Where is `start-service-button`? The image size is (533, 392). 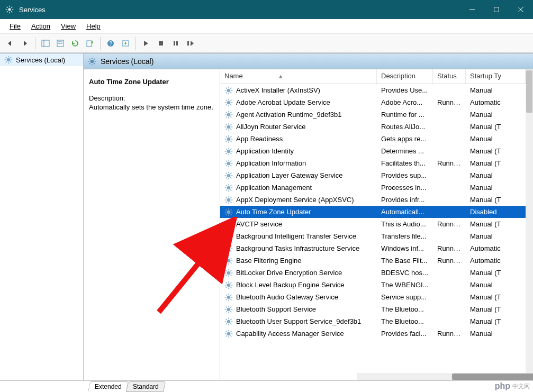 start-service-button is located at coordinates (146, 43).